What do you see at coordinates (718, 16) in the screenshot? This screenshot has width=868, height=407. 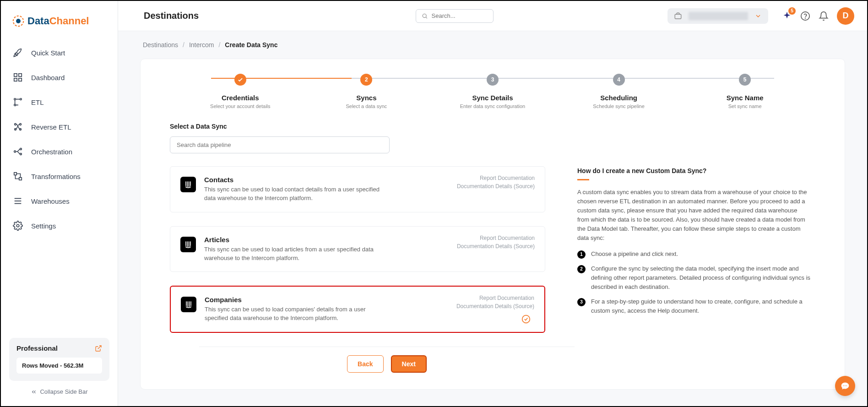 I see `org-selector` at bounding box center [718, 16].